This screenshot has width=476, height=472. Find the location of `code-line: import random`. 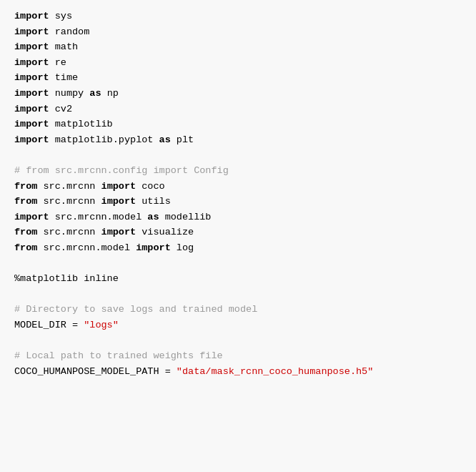

code-line: import random is located at coordinates (238, 32).